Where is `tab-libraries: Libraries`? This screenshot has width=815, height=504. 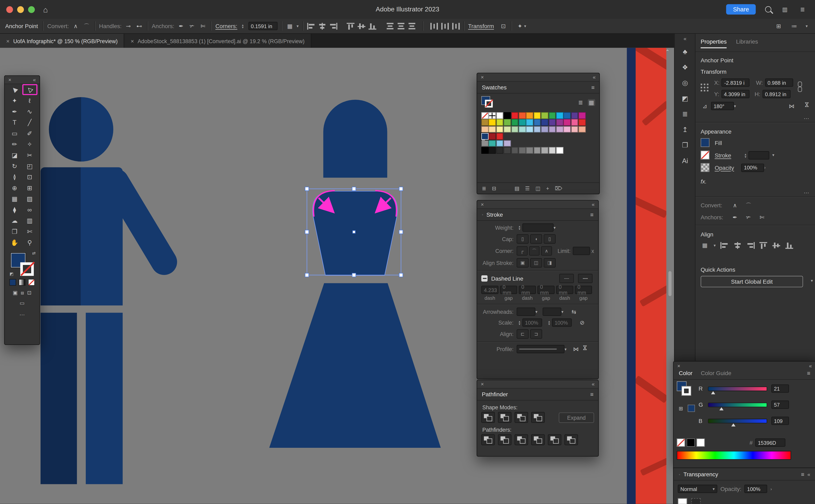
tab-libraries: Libraries is located at coordinates (747, 43).